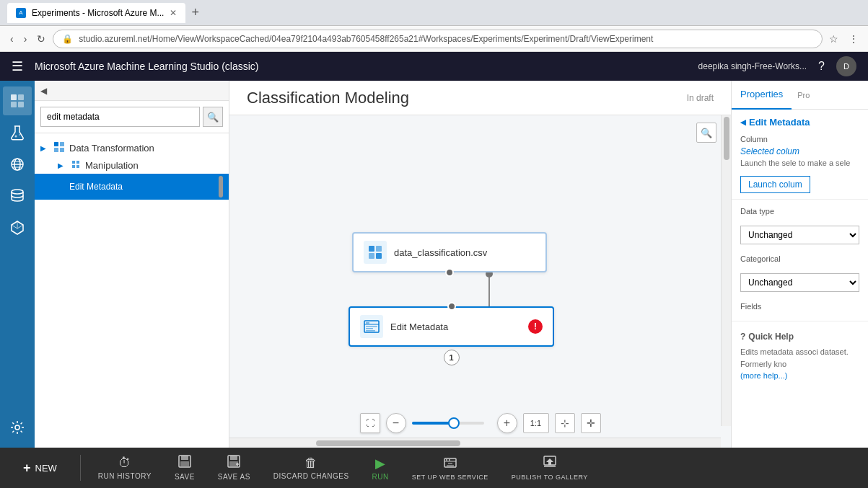 The width and height of the screenshot is (868, 488). I want to click on quick-help-section: ? Quick Help Edits metadata associ datas…, so click(799, 357).